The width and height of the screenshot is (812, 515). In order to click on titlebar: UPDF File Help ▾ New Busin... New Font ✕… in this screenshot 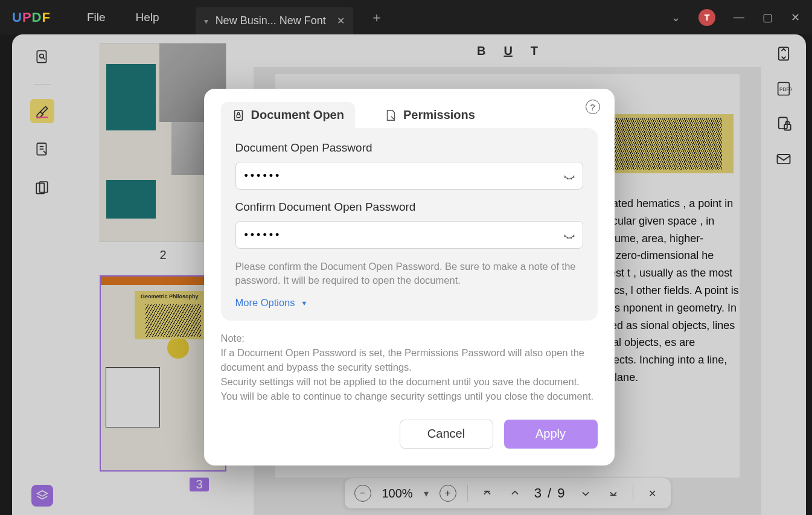, I will do `click(406, 17)`.